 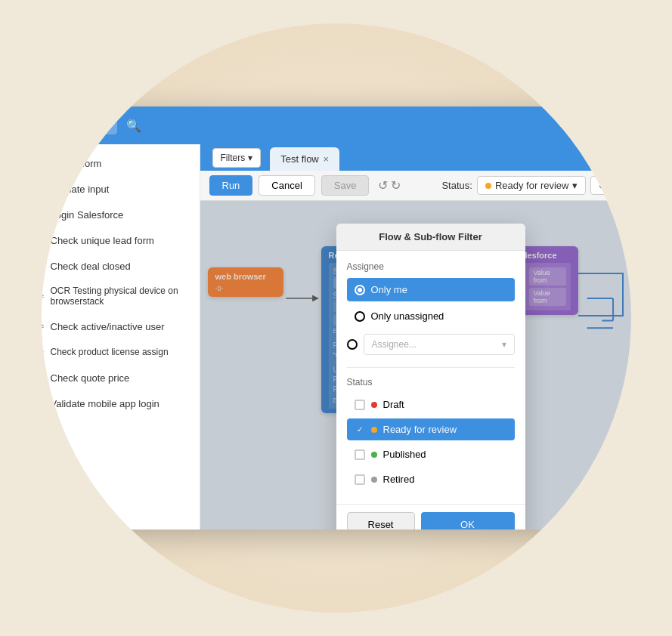 What do you see at coordinates (121, 296) in the screenshot?
I see `sidebar-item-6: ⇌ OCR Testing physical device on browser…` at bounding box center [121, 296].